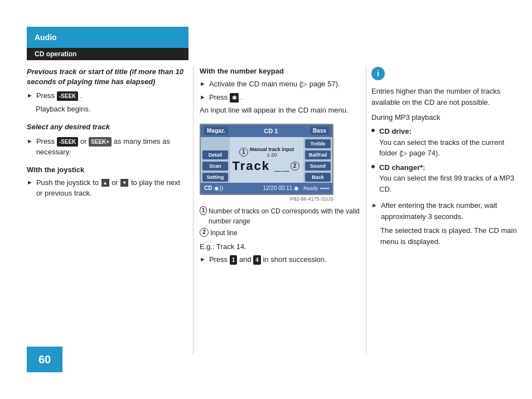  What do you see at coordinates (215, 177) in the screenshot?
I see `setting-button: Setting` at bounding box center [215, 177].